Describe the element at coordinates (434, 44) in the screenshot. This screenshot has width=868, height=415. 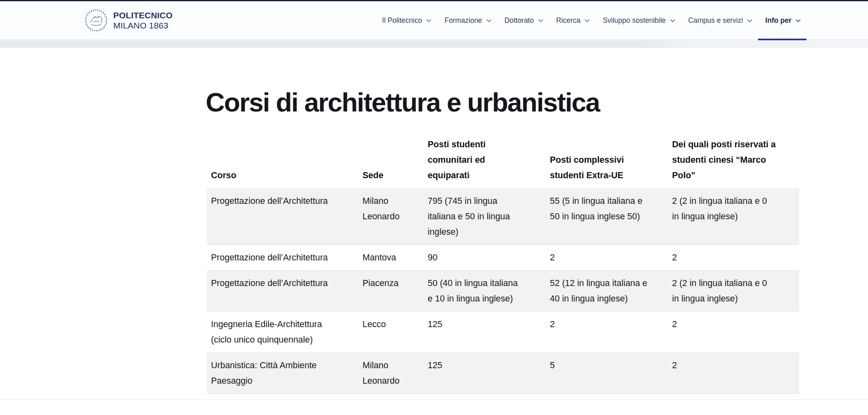
I see `hero-band` at that location.